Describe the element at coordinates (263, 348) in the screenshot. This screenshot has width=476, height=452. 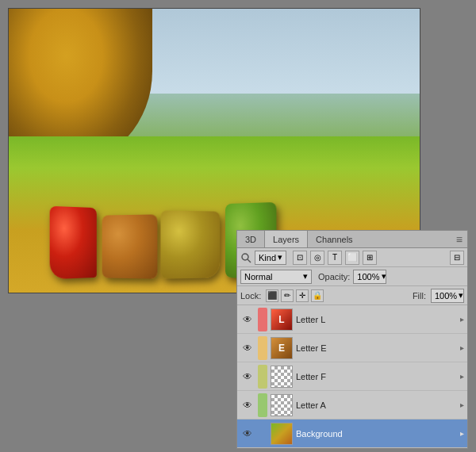
I see `layer-color-letter-e` at that location.